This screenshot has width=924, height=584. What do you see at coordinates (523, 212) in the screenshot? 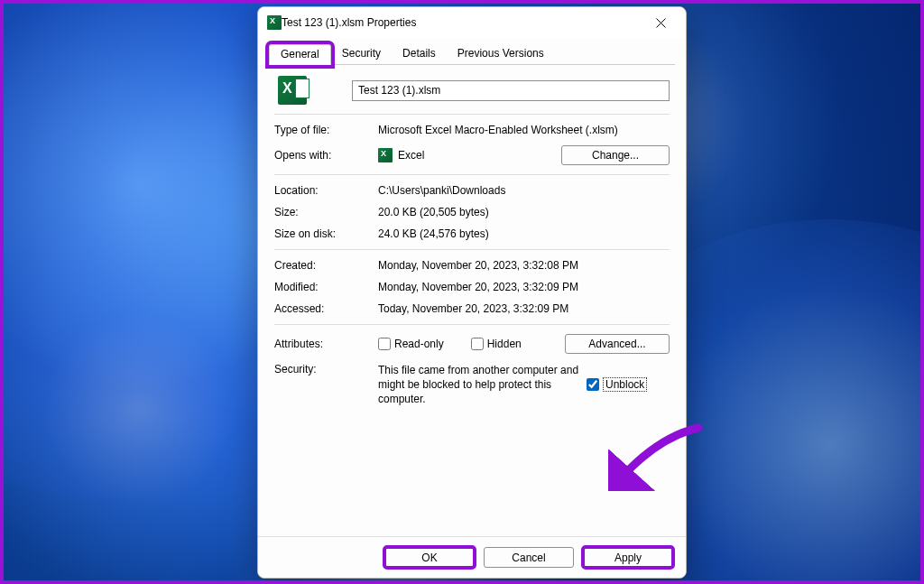
I see `size-value: 20.0 KB (20,505 bytes)` at bounding box center [523, 212].